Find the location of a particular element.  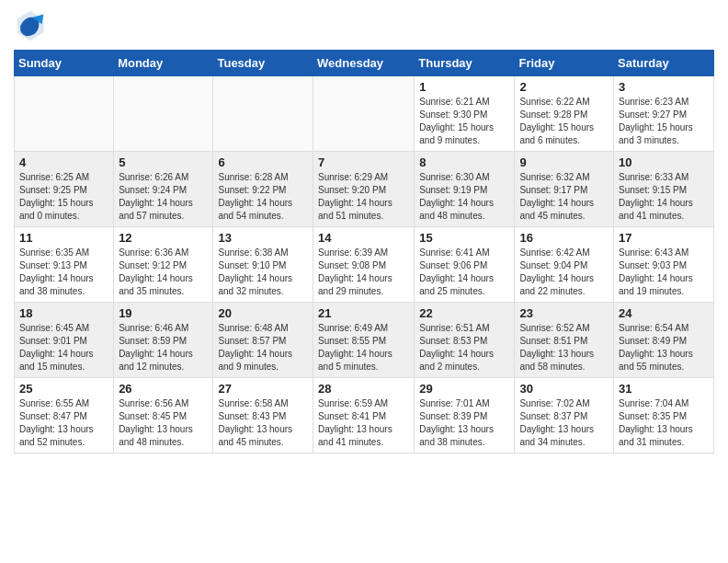

calendar-cell: 14Sunrise: 6:39 AM Sunset: 9:08 PM Dayli… is located at coordinates (364, 265).